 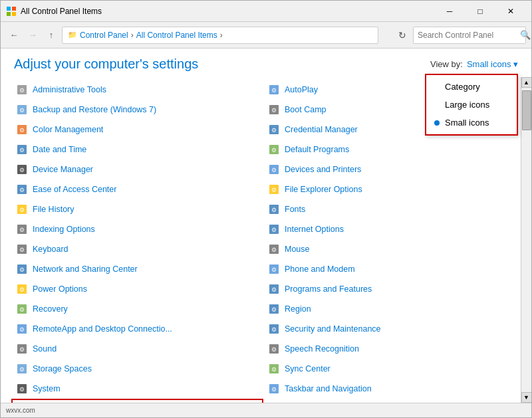 I want to click on cp-item-label: Fonts, so click(x=295, y=209).